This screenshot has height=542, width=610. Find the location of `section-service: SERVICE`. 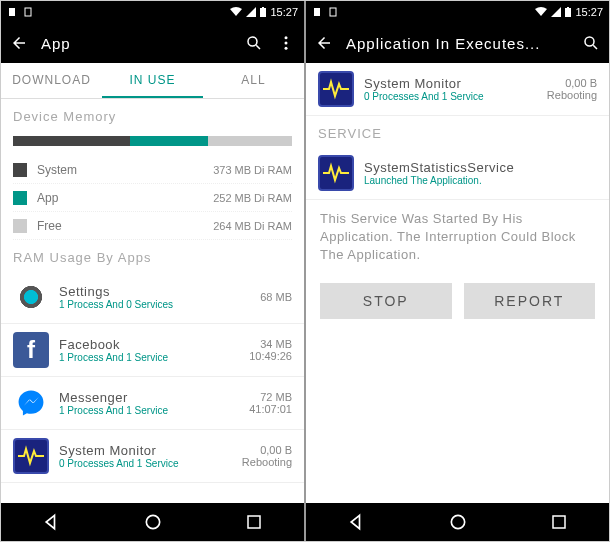

section-service: SERVICE is located at coordinates (458, 132).